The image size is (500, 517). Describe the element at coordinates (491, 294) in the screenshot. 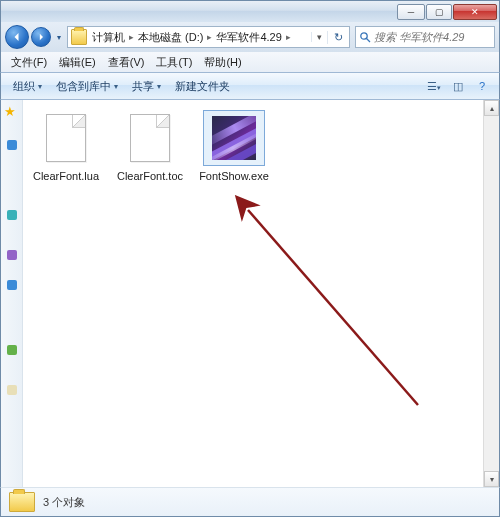

I see `vertical-scrollbar: ▴ ▾` at that location.